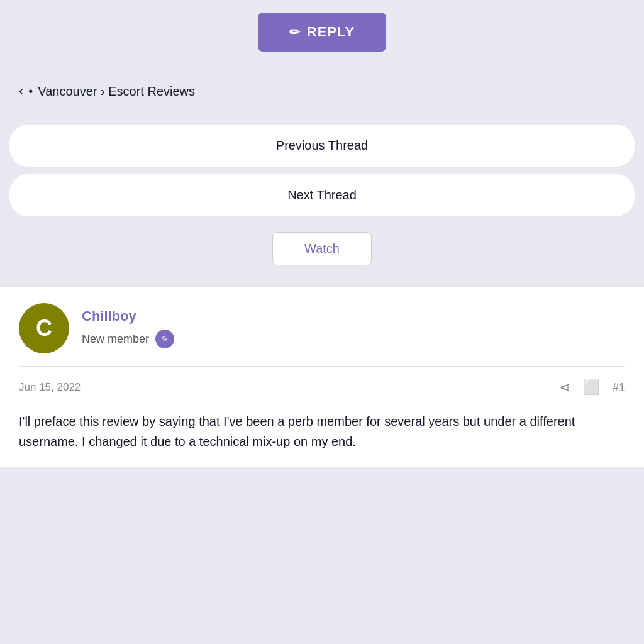  What do you see at coordinates (322, 195) in the screenshot?
I see `next-thread-button: Next Thread` at bounding box center [322, 195].